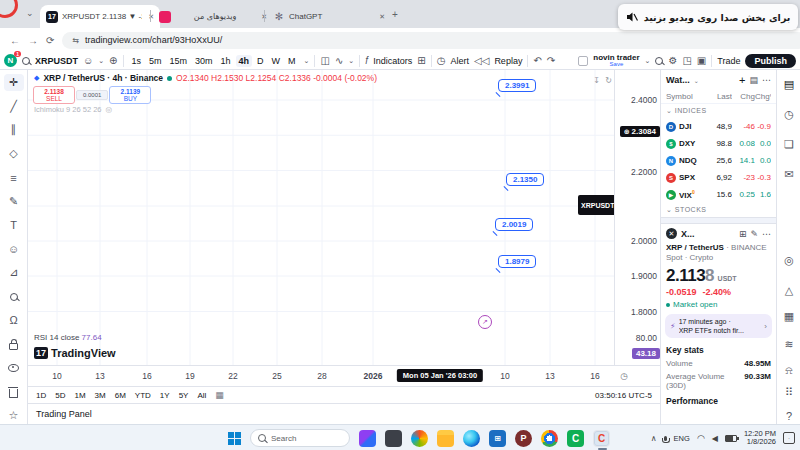  What do you see at coordinates (583, 61) in the screenshot?
I see `layout-checkbox` at bounding box center [583, 61].